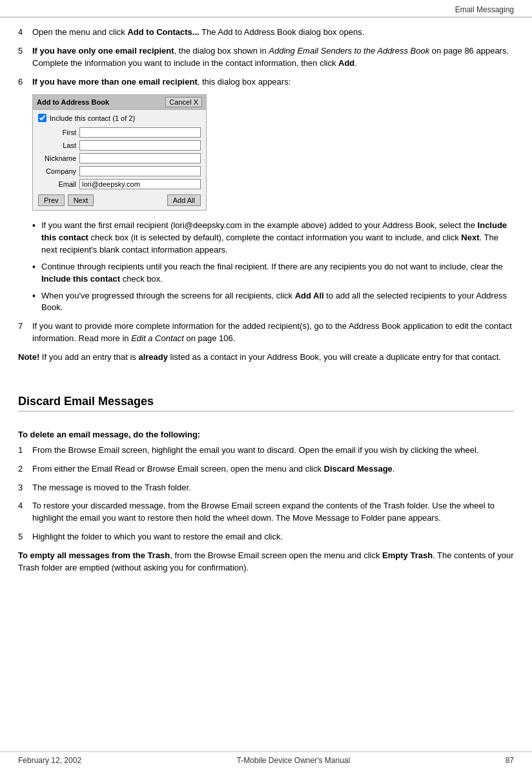 The width and height of the screenshot is (532, 774). Describe the element at coordinates (273, 238) in the screenshot. I see `bullet-item-1: • If you want the first email recipient …` at that location.